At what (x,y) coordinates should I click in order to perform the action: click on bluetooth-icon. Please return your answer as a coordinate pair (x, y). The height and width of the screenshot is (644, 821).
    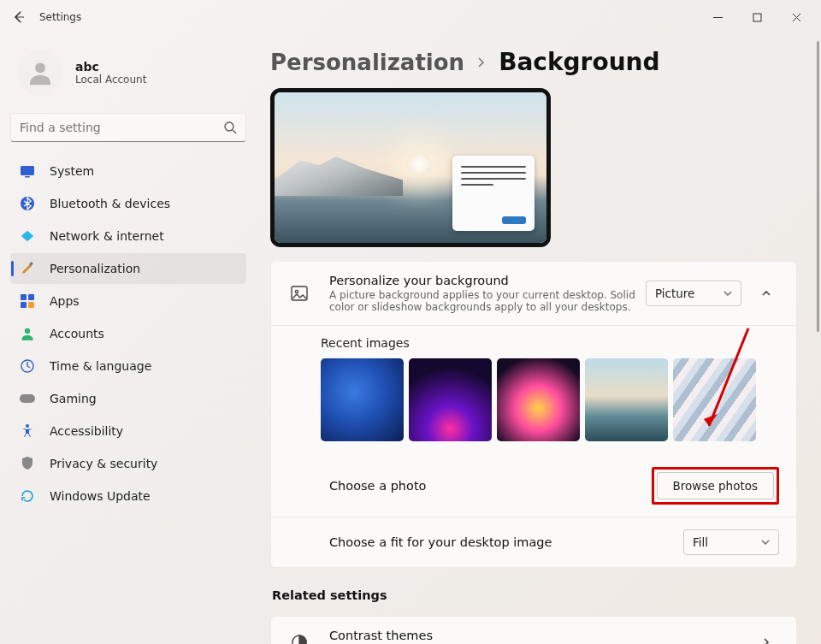
    Looking at the image, I should click on (27, 204).